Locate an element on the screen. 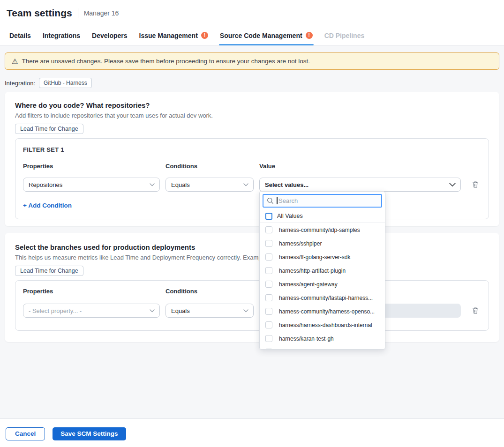 The width and height of the screenshot is (504, 447). filter-row: Repositories Equals Select values... is located at coordinates (252, 185).